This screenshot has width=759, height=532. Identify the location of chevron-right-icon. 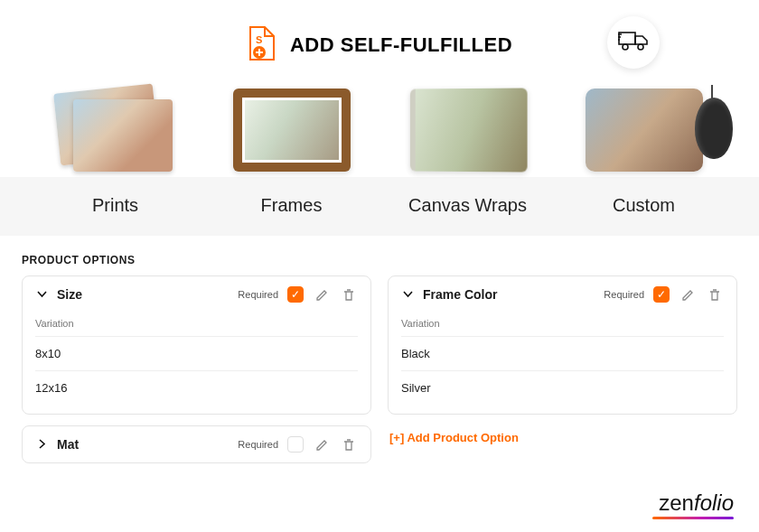
(42, 444).